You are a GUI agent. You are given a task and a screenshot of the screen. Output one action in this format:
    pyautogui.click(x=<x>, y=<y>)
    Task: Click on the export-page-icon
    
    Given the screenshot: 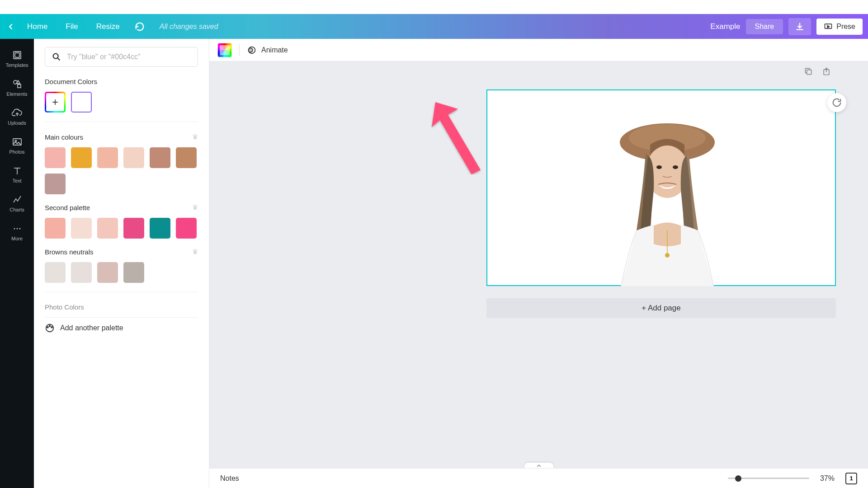 What is the action you would take?
    pyautogui.click(x=827, y=72)
    